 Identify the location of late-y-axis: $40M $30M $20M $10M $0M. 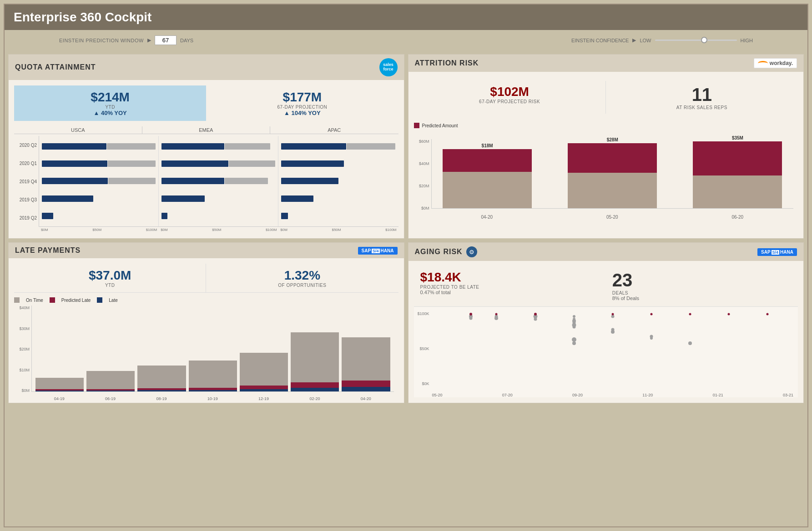
(23, 349).